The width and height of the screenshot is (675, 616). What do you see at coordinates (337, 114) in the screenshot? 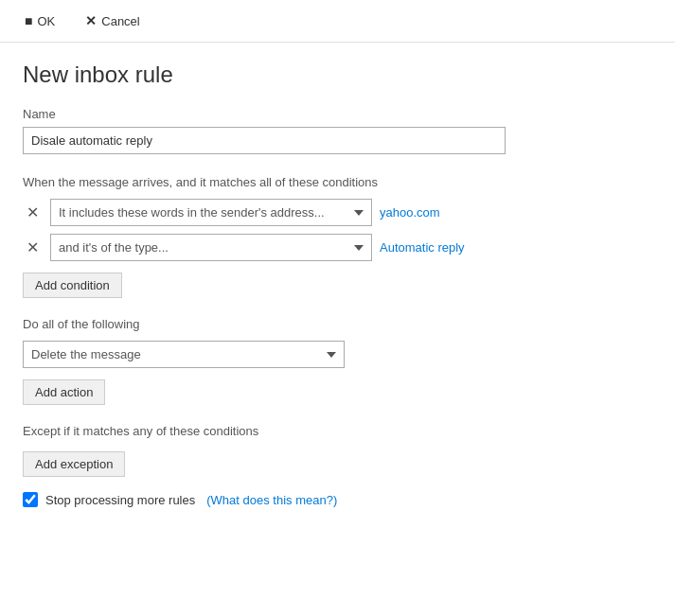
I see `name-label: Name` at bounding box center [337, 114].